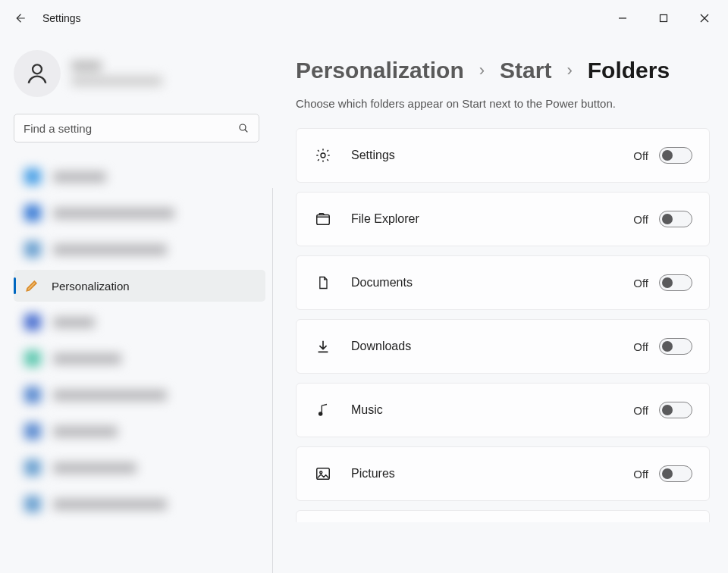  Describe the element at coordinates (503, 103) in the screenshot. I see `page-description: Choose which folders appear on Start nex…` at that location.